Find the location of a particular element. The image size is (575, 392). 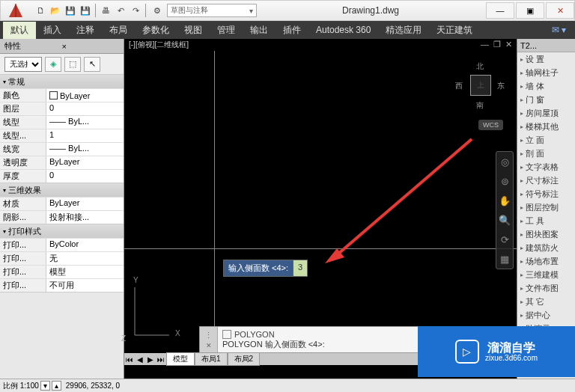

tab-layout: 布局 is located at coordinates (118, 30).